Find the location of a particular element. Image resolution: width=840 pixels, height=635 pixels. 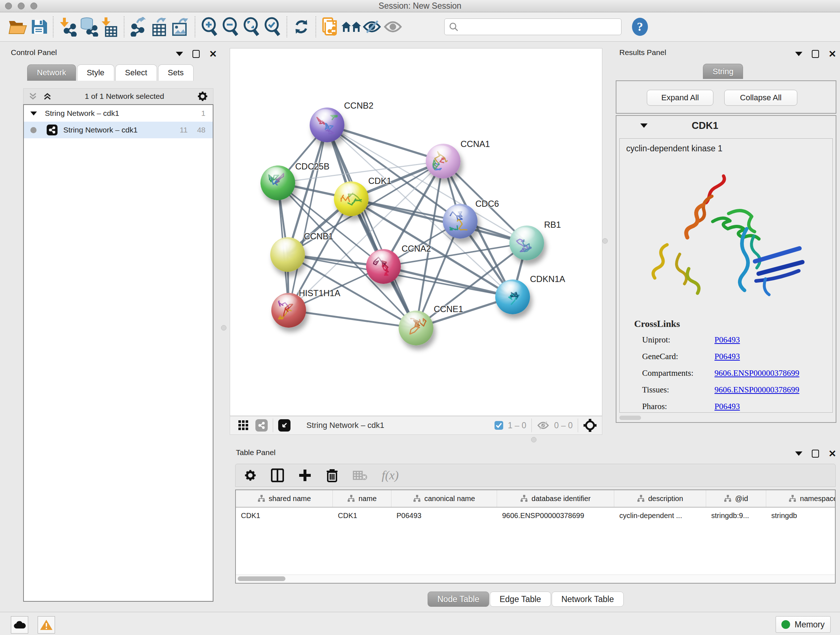

table-options-gear-icon is located at coordinates (250, 475).